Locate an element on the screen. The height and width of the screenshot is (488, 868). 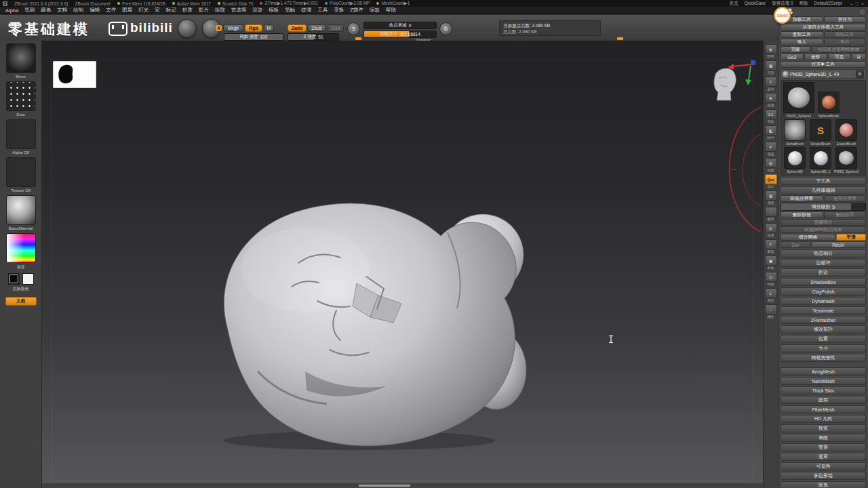
menu-item: Alpha is located at coordinates (12, 11).